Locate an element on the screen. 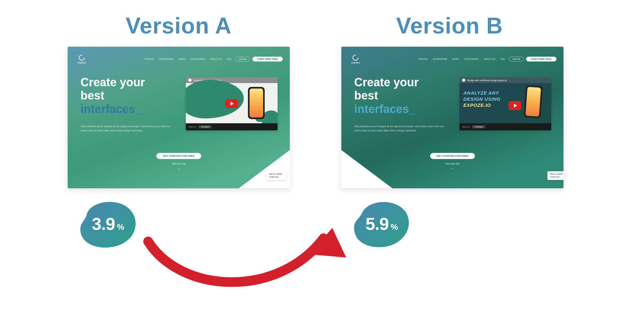  overlay-line3: EXPOZE.IO is located at coordinates (482, 106).